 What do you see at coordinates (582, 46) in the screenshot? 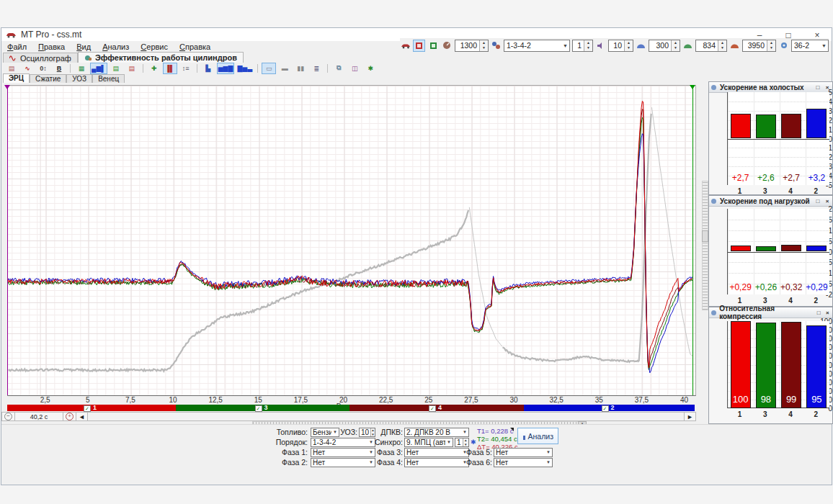
I see `count-spinner: 1▲▼` at bounding box center [582, 46].